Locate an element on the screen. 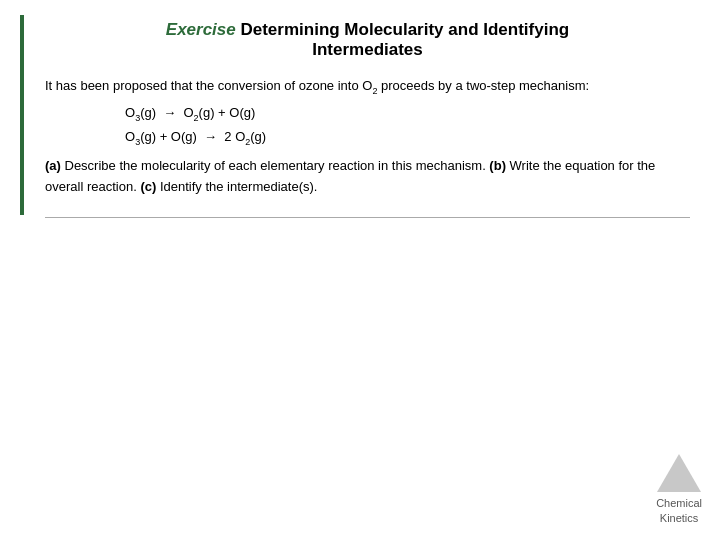  section-divider is located at coordinates (368, 218).